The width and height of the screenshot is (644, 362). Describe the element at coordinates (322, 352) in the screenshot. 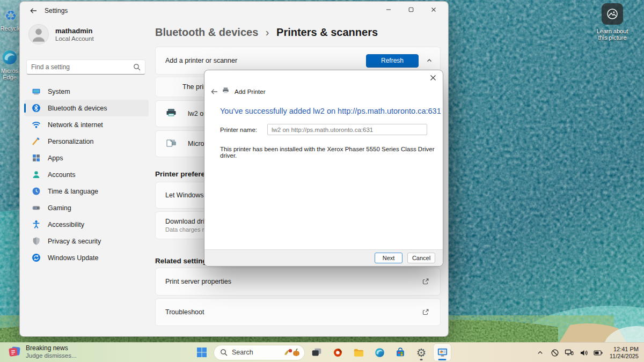

I see `taskbar: Breaking news Judge dismisses... Search` at that location.